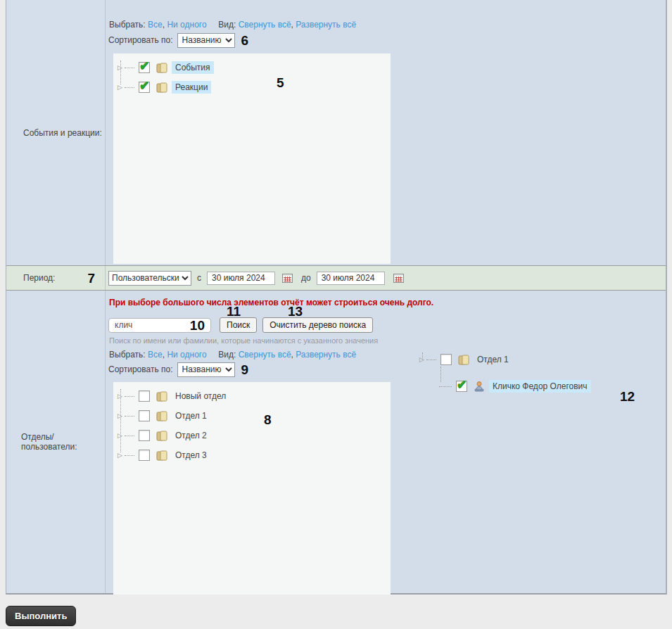  Describe the element at coordinates (41, 616) in the screenshot. I see `footer: Выполнить` at that location.